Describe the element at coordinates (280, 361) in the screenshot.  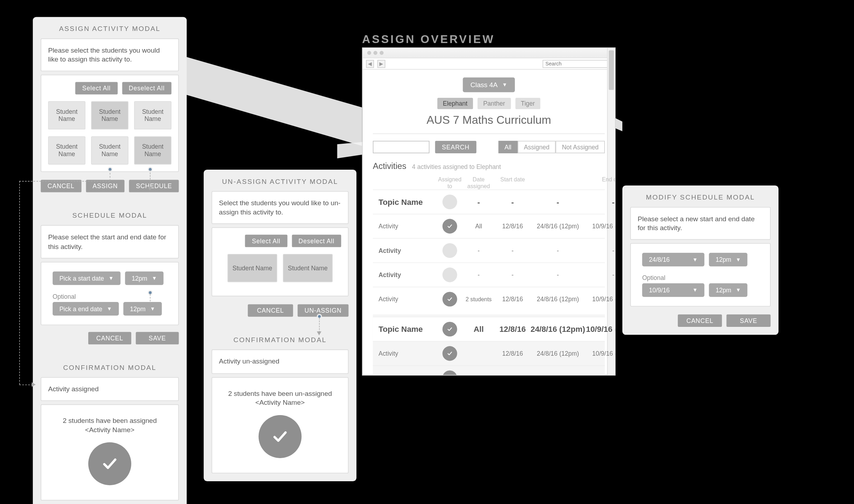
I see `confirm-unassign-heading-box: Activity un-assigned` at that location.